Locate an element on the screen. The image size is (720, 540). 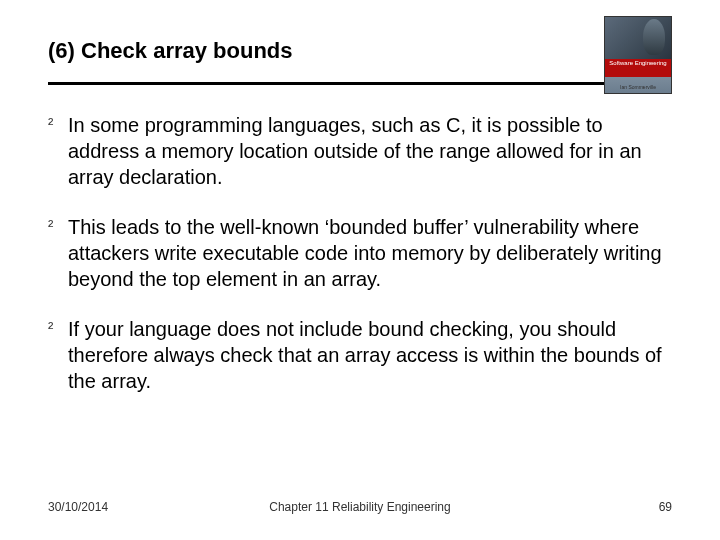
title-divider is located at coordinates (360, 84).